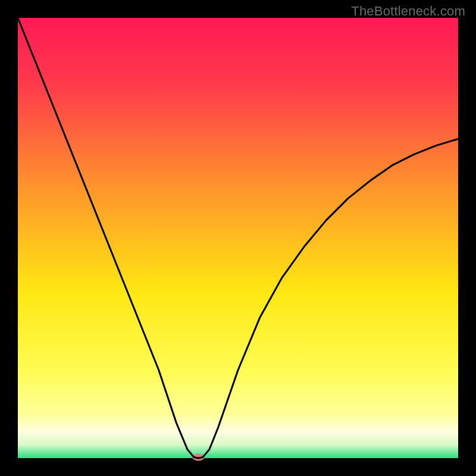 The height and width of the screenshot is (476, 476). I want to click on watermark-text: TheBottleneck.com, so click(408, 11).